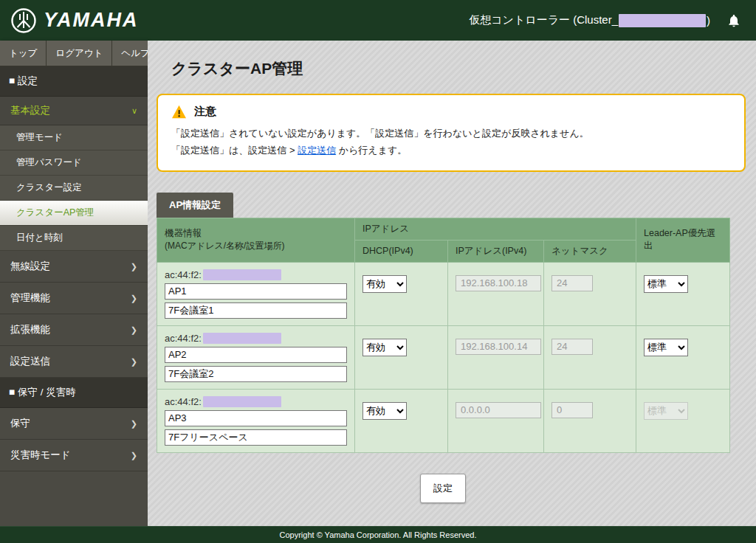  I want to click on button-row: 設定, so click(443, 488).